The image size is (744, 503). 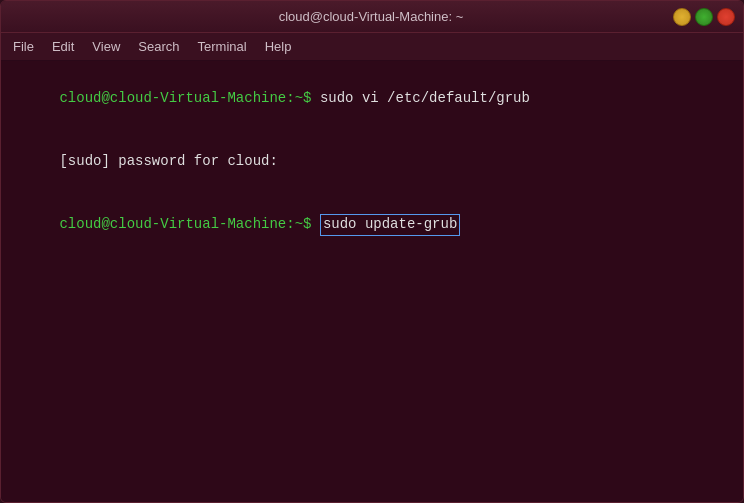 What do you see at coordinates (726, 17) in the screenshot?
I see `close-button: ✕` at bounding box center [726, 17].